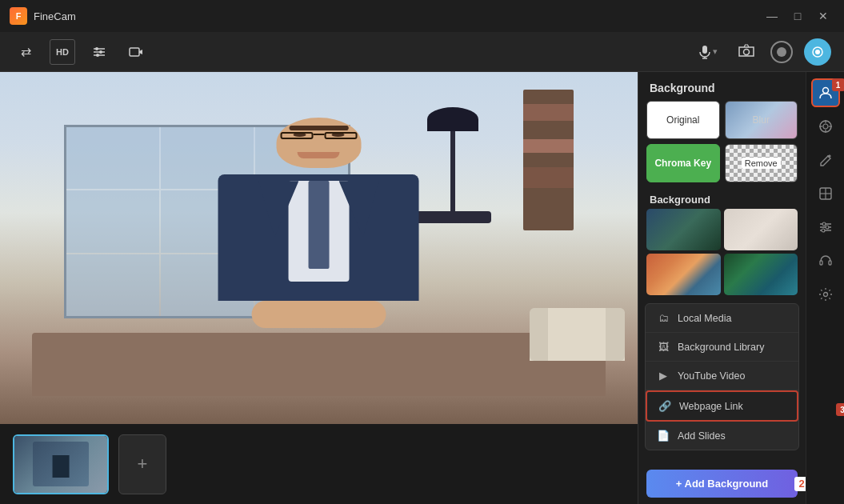 Image resolution: width=844 pixels, height=504 pixels. Describe the element at coordinates (318, 232) in the screenshot. I see `person-figure` at that location.